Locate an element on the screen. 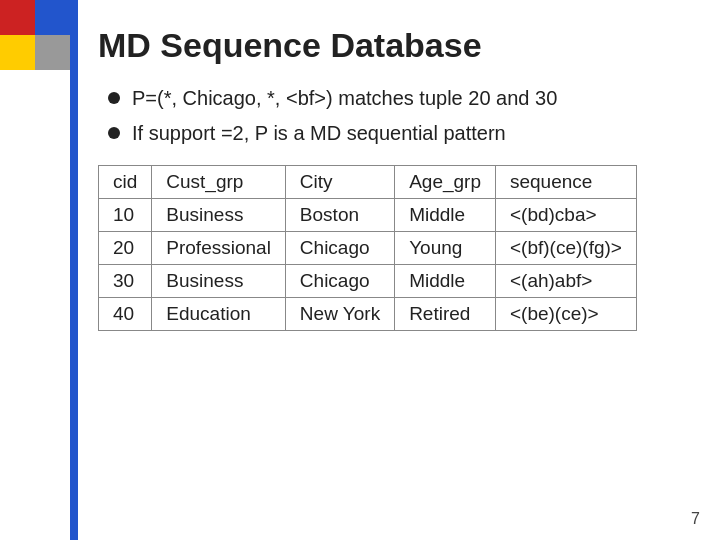 This screenshot has height=540, width=720. cell-cid-2: 20 is located at coordinates (126, 248).